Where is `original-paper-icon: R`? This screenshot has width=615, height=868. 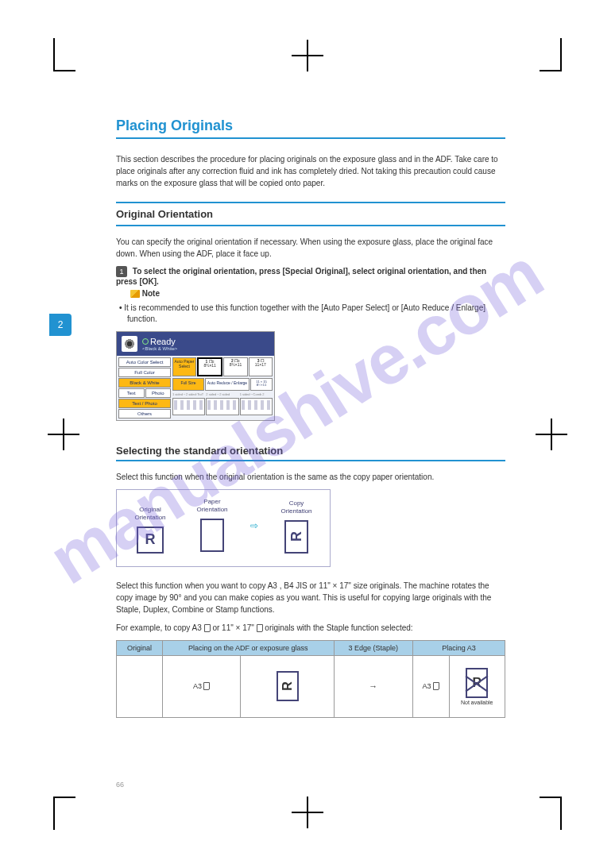 original-paper-icon: R is located at coordinates (150, 540).